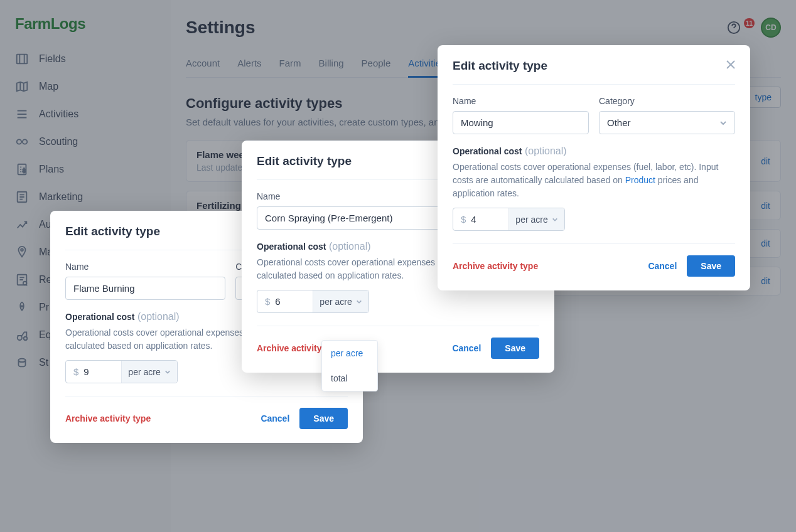 The height and width of the screenshot is (532, 796). I want to click on op-cost-description: Operational costs cover operational expe…, so click(594, 181).